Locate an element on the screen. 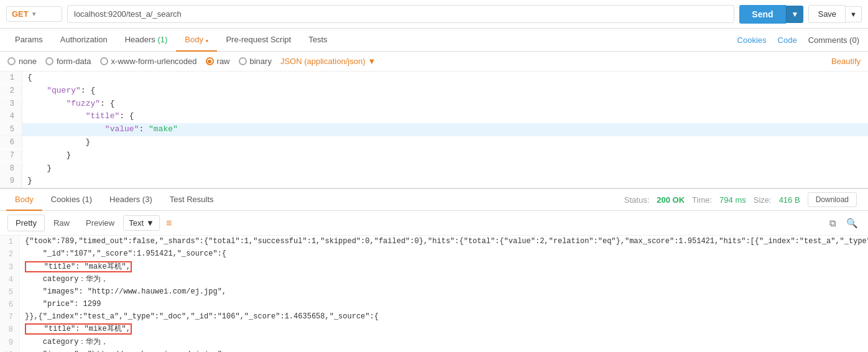  resp-tab-body: Body is located at coordinates (24, 200).